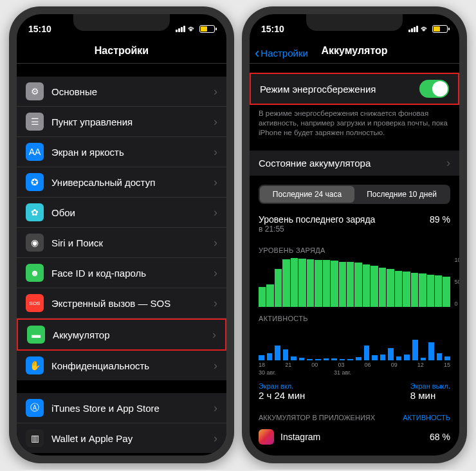  What do you see at coordinates (87, 152) in the screenshot?
I see `settings-row-label: Экран и яркость` at bounding box center [87, 152].